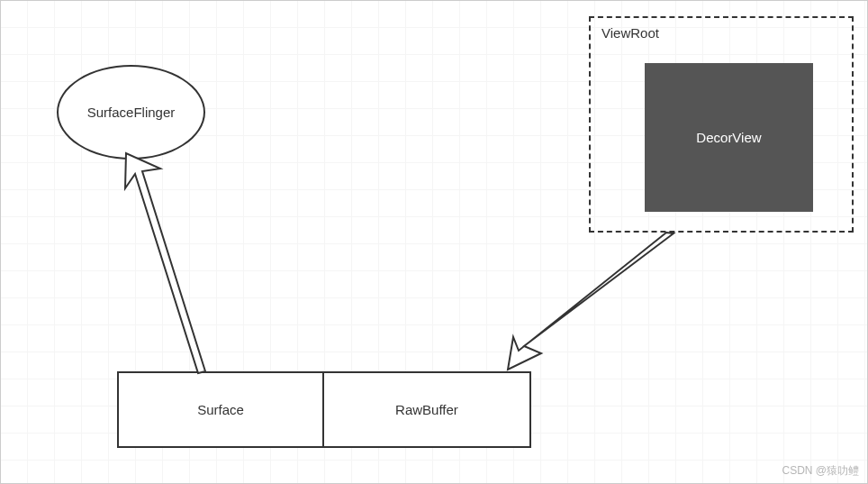  I want to click on buffer-row: Surface RawBuffer, so click(324, 409).